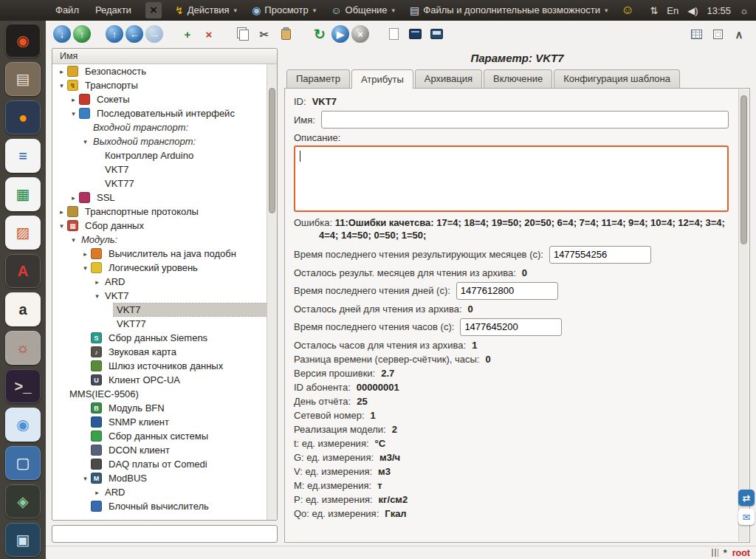  I want to click on tree-item-siemens-da: SСбор данных Siemens, so click(159, 338).